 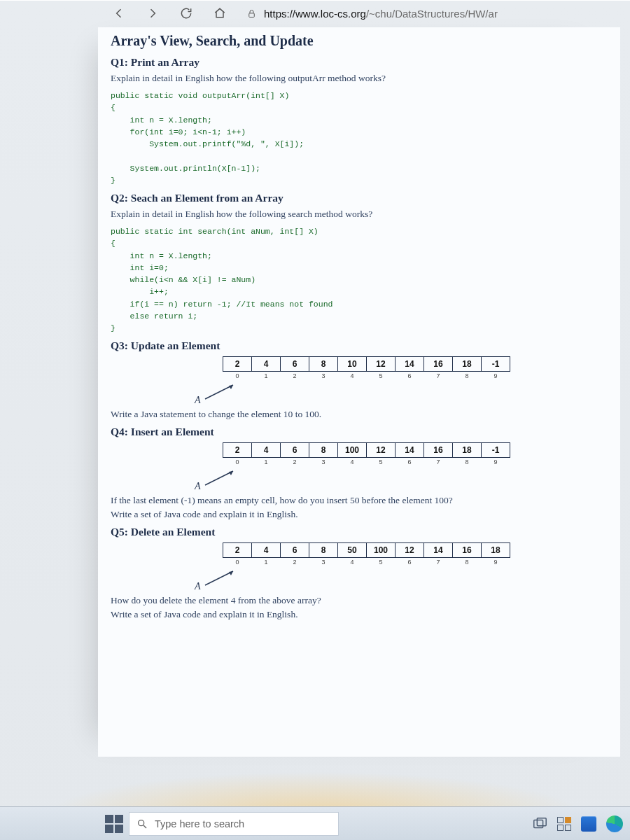 What do you see at coordinates (315, 823) in the screenshot?
I see `taskbar: Type here to search` at bounding box center [315, 823].